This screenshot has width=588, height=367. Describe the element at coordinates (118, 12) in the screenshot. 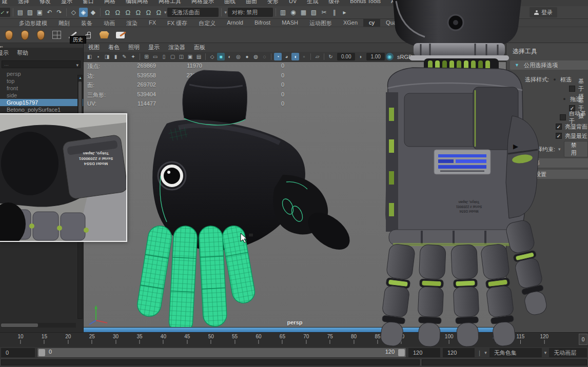

I see `snap-curve-icon: Ω` at that location.